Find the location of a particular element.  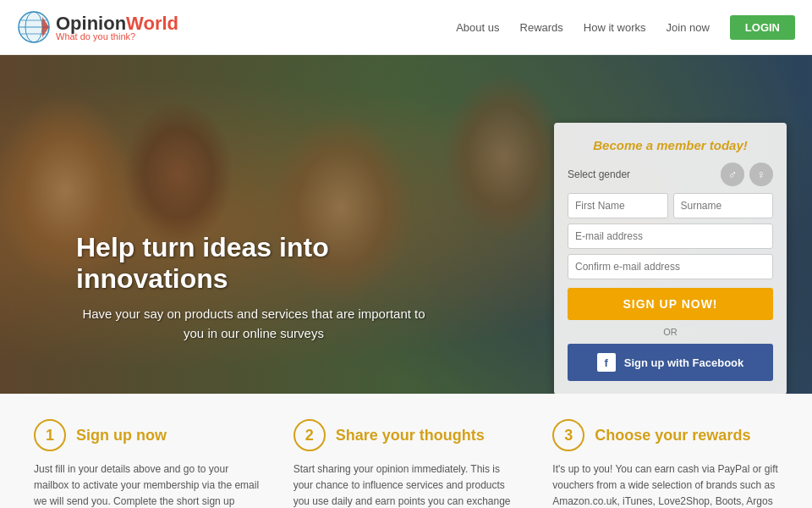

logo-text-block: OpinionWorld What do you think? is located at coordinates (117, 27).